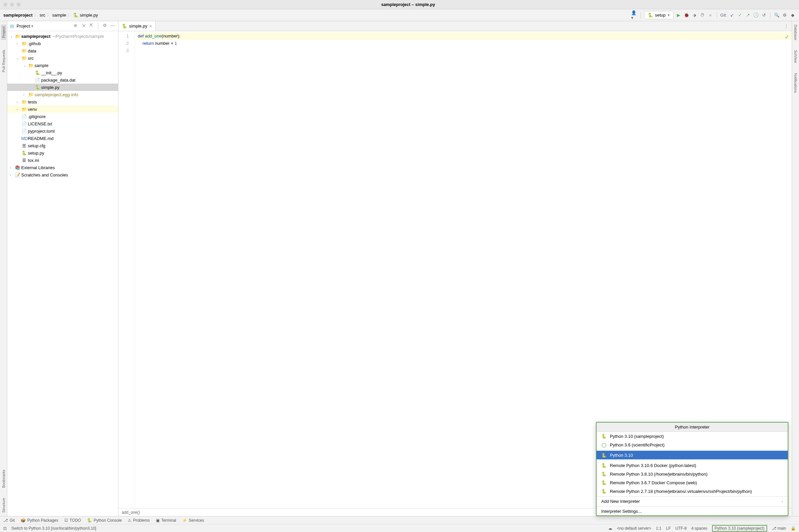  Describe the element at coordinates (679, 15) in the screenshot. I see `run-button: ▶` at that location.